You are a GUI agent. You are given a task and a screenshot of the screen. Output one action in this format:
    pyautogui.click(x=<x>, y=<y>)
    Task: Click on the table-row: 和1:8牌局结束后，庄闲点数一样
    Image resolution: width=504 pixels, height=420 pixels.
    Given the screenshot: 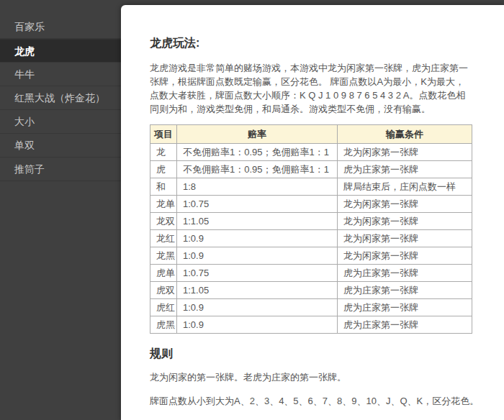 What is the action you would take?
    pyautogui.click(x=311, y=187)
    